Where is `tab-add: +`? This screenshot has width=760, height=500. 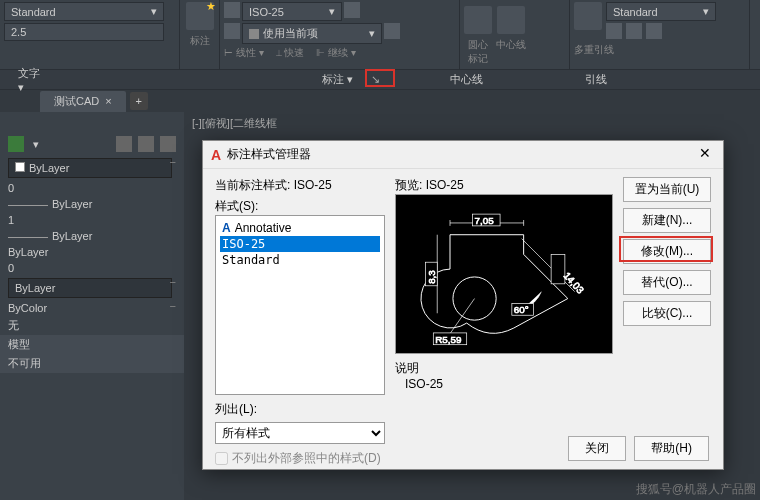
tab-add: + is located at coordinates (139, 101).